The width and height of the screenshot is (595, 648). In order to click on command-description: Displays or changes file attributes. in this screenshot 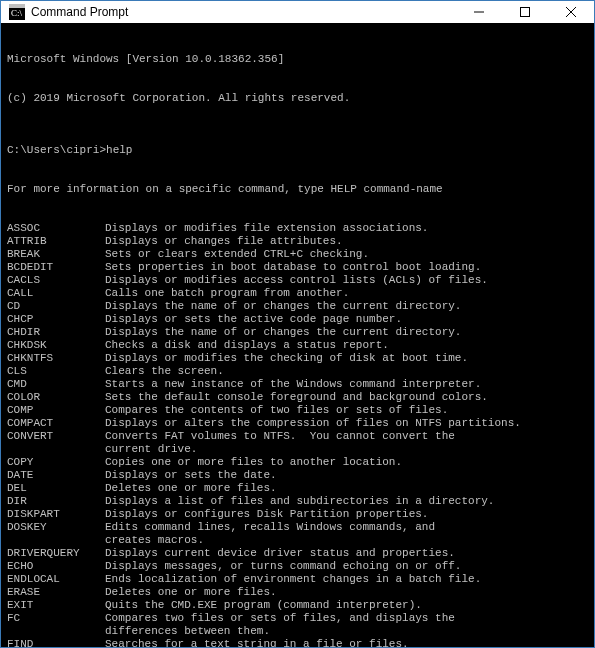, I will do `click(346, 242)`.